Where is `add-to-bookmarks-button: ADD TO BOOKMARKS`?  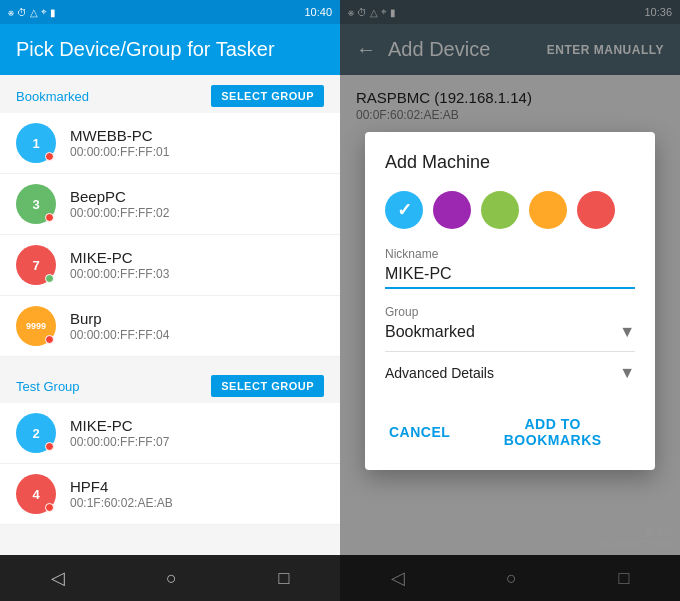 add-to-bookmarks-button: ADD TO BOOKMARKS is located at coordinates (552, 432).